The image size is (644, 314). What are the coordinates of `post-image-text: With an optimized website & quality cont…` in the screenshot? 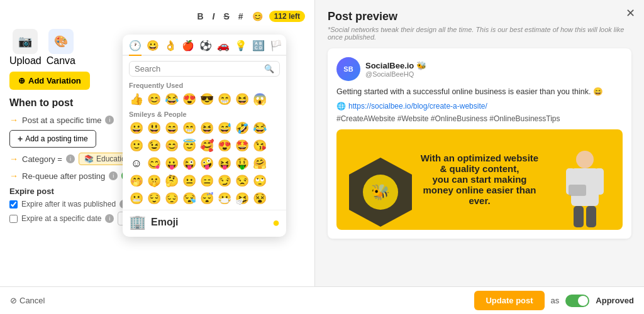 It's located at (480, 180).